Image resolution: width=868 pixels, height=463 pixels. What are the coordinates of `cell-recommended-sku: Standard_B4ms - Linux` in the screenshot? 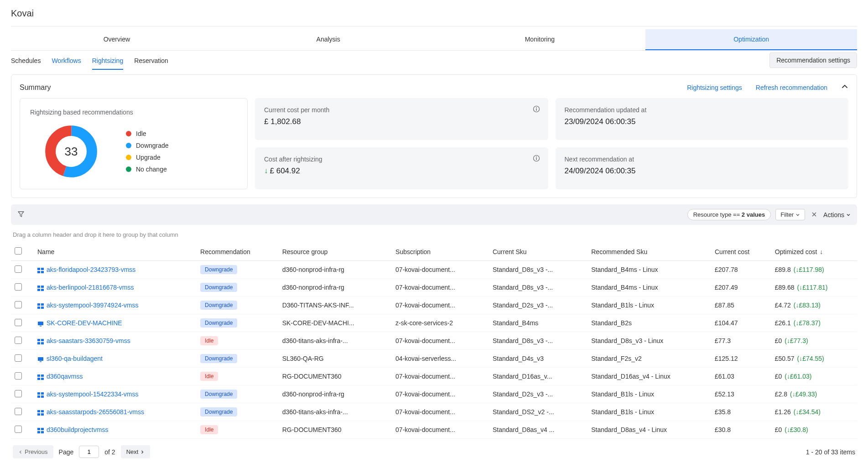 It's located at (650, 270).